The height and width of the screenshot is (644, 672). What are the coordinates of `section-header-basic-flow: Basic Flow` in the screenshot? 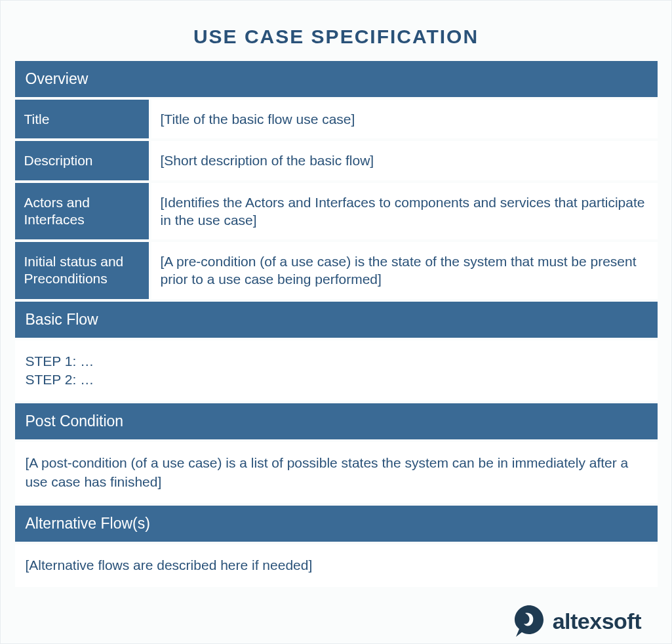 It's located at (336, 321).